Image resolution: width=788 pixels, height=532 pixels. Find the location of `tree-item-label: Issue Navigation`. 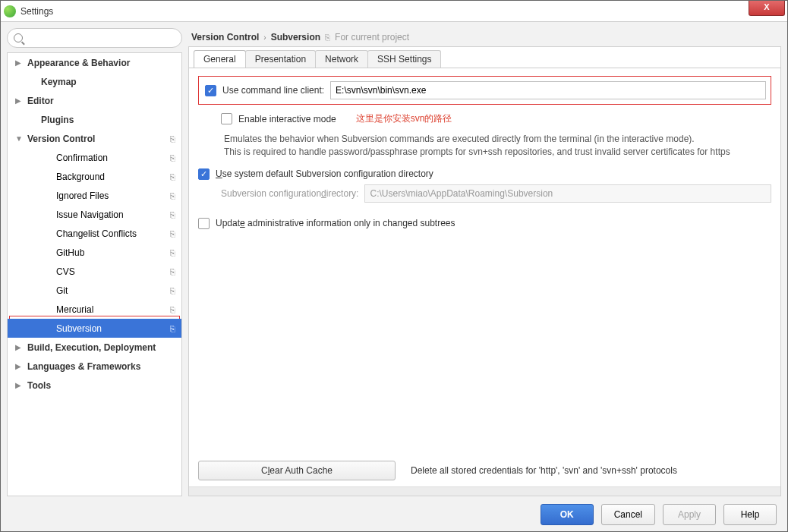

tree-item-label: Issue Navigation is located at coordinates (118, 215).